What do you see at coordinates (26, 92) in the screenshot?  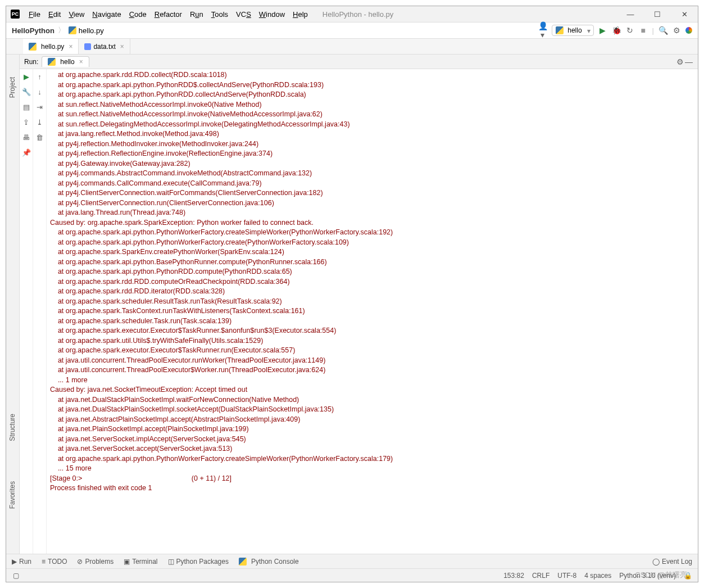 I see `wrench-icon: 🔧` at bounding box center [26, 92].